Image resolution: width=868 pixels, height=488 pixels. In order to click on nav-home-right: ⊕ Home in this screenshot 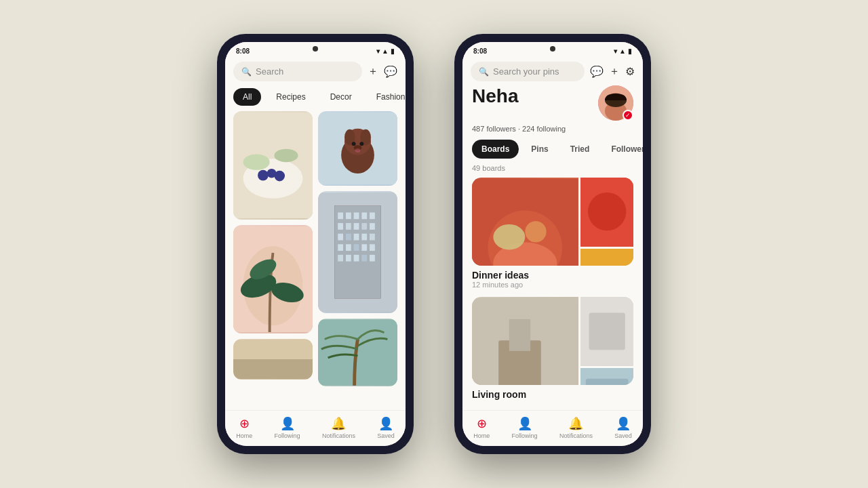, I will do `click(481, 428)`.